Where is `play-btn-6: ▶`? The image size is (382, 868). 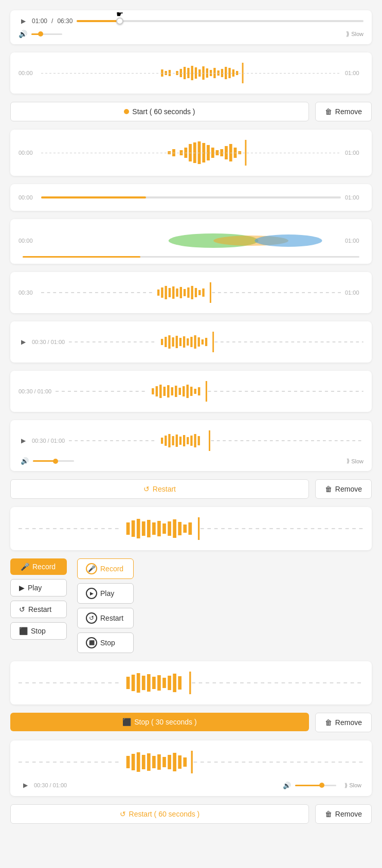
play-btn-6: ▶ is located at coordinates (23, 342).